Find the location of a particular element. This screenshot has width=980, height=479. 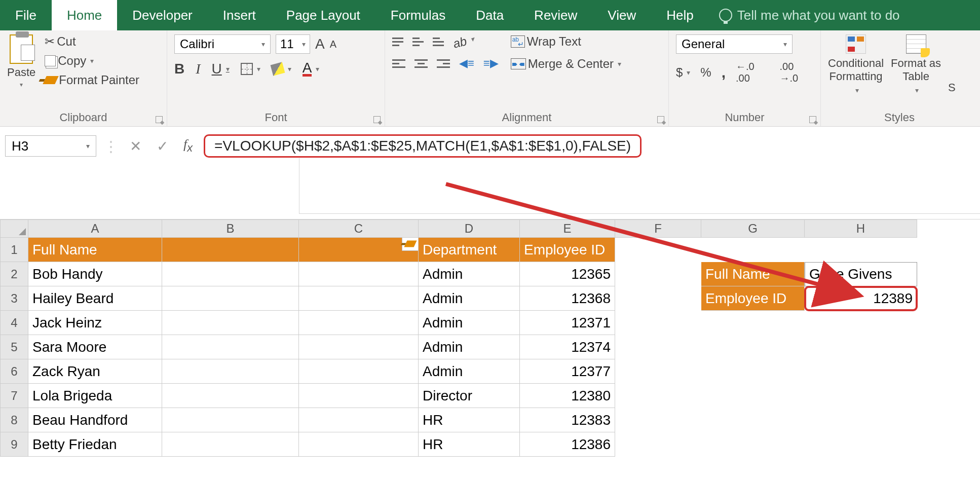

cell-G4 is located at coordinates (753, 323).